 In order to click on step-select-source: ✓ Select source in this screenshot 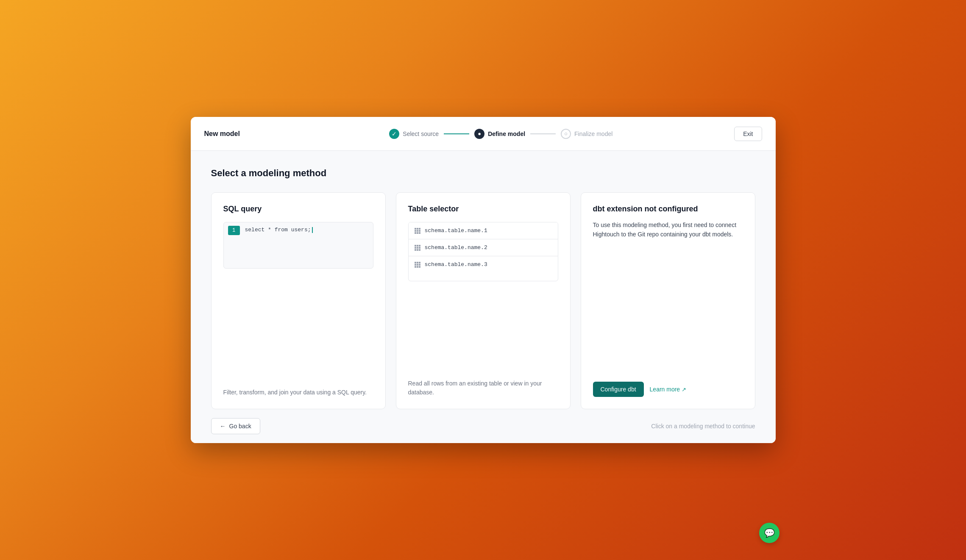, I will do `click(414, 134)`.